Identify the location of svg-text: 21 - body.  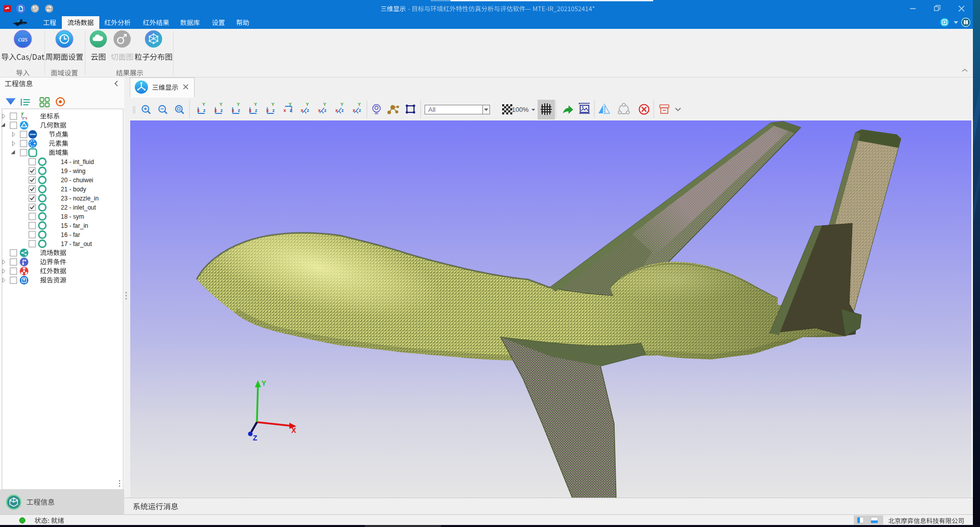
(73, 189).